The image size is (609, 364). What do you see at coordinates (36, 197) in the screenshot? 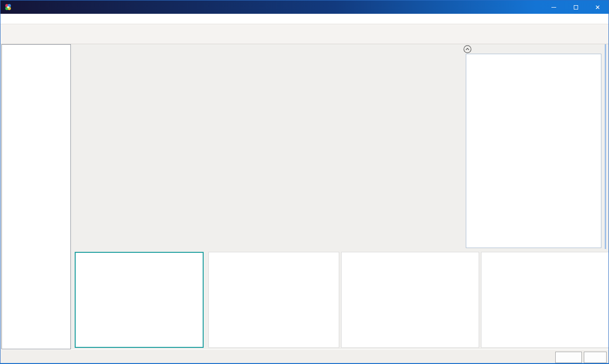
I see `sample-tree` at bounding box center [36, 197].